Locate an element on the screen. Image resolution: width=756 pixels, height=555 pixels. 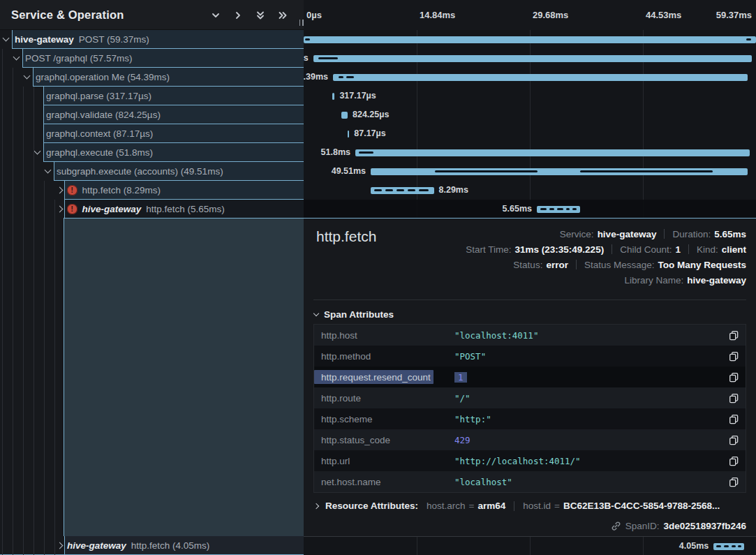
span-operation-label: http.fetch (4.05ms) is located at coordinates (170, 546).